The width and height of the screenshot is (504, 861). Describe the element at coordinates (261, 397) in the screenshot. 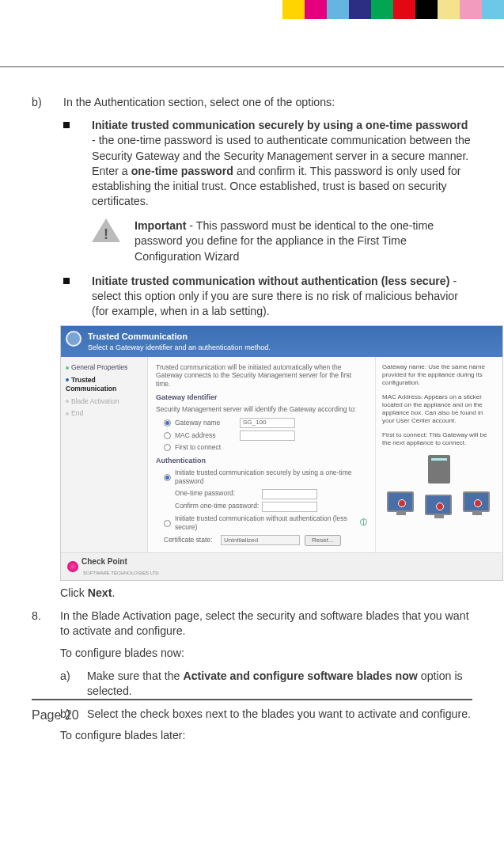

I see `section-gateway-identifier: Gateway Identifier` at that location.